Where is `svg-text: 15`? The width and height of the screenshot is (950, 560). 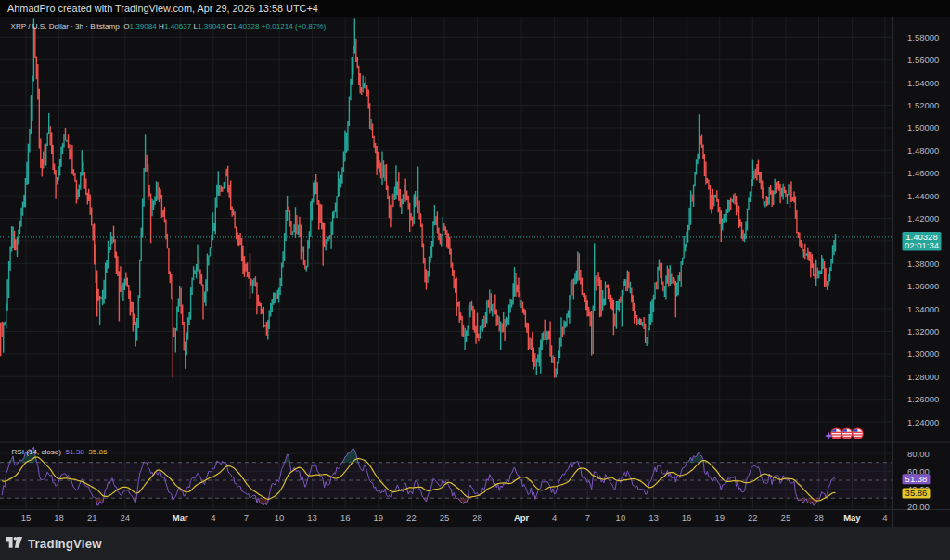 svg-text: 15 is located at coordinates (26, 517).